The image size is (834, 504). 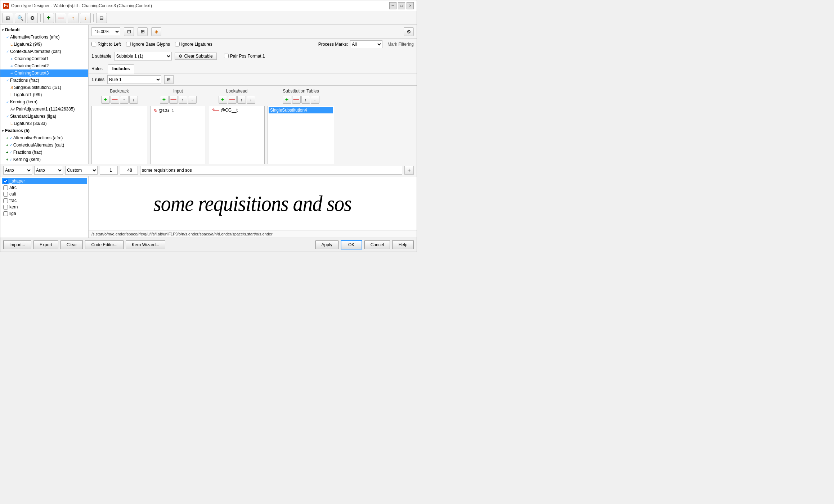 What do you see at coordinates (6, 214) in the screenshot?
I see `liga-checkbox` at bounding box center [6, 214].